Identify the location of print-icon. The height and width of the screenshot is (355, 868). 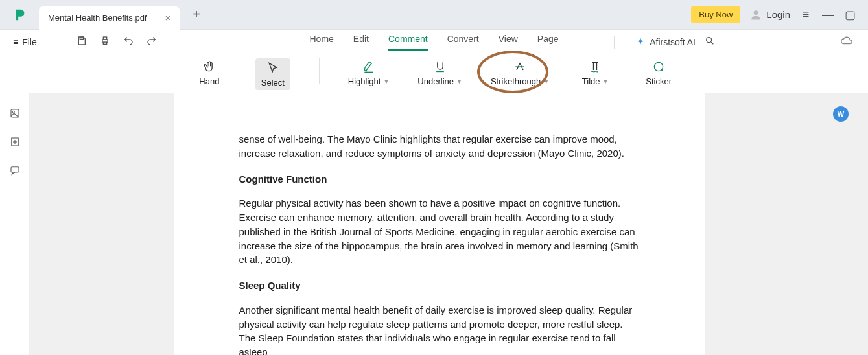
(105, 42).